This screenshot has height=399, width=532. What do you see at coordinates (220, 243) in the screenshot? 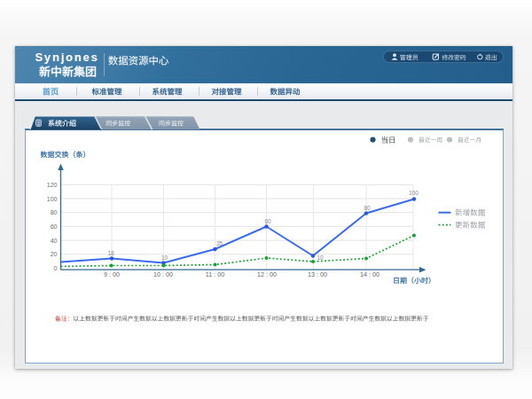
I see `svg-text: 35` at bounding box center [220, 243].